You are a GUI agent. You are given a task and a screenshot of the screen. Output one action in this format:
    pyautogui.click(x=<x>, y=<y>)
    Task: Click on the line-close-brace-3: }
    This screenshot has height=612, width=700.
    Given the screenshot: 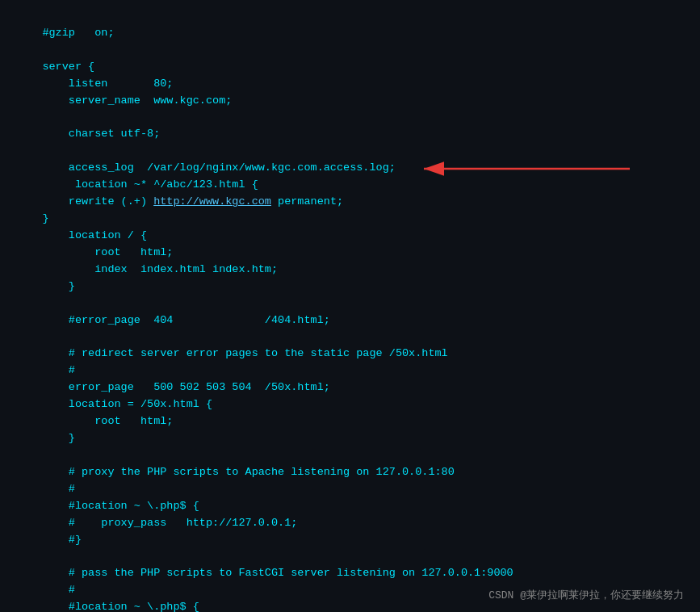 What is the action you would take?
    pyautogui.click(x=45, y=438)
    